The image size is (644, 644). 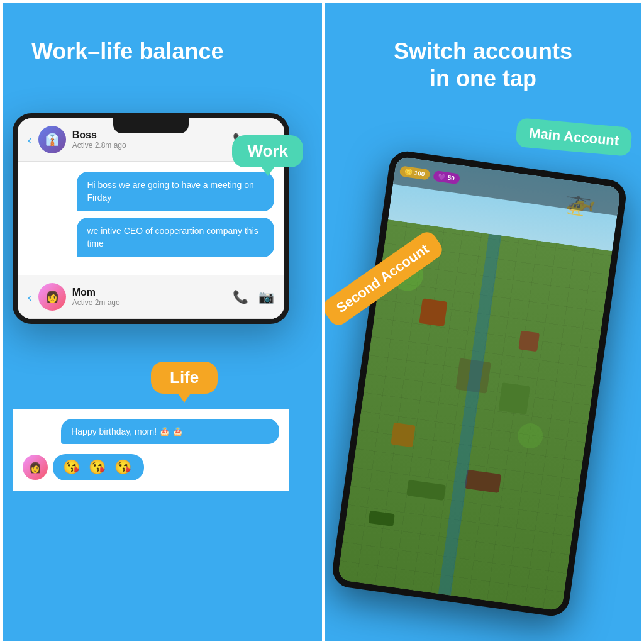 I want to click on mom-small-avatar: 👩, so click(x=35, y=467).